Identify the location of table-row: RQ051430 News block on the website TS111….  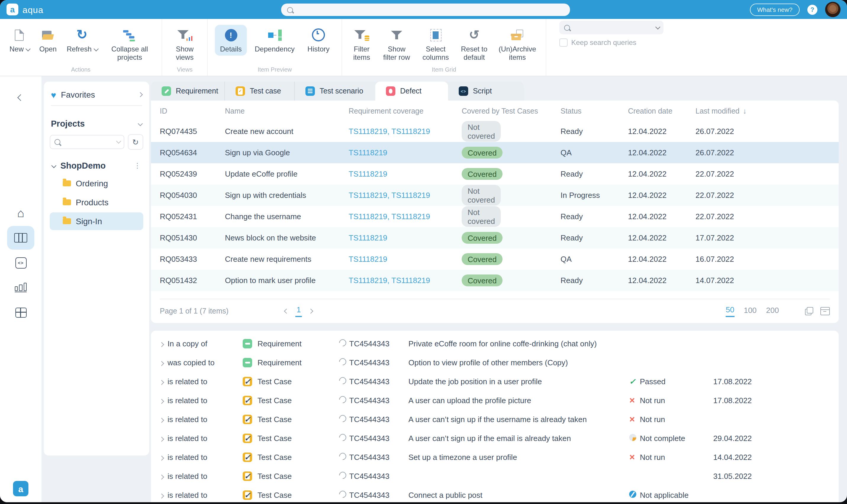
(495, 238).